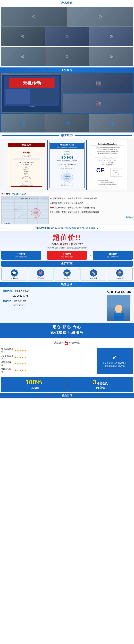  Describe the element at coordinates (23, 291) in the screenshot. I see `sales-phone-1: 133-3268-8478` at that location.